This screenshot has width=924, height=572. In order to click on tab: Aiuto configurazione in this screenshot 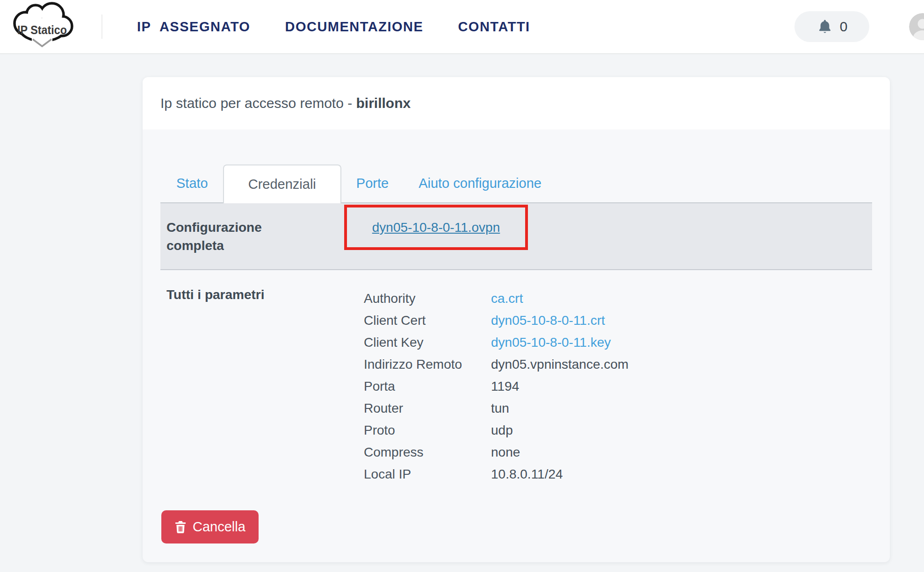, I will do `click(480, 183)`.